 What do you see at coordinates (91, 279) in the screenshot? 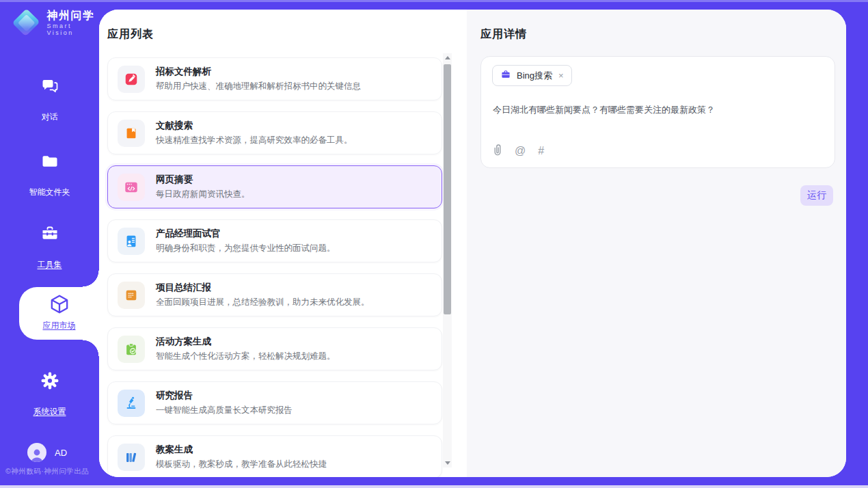
I see `active-tab-curve-top` at bounding box center [91, 279].